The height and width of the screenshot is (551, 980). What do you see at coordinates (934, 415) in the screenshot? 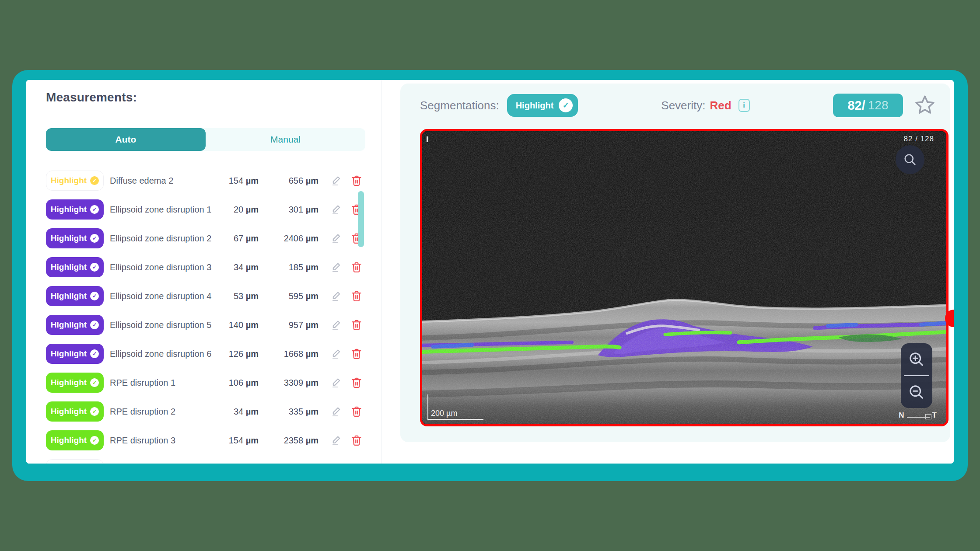
I see `orientation-t-label: T` at bounding box center [934, 415].